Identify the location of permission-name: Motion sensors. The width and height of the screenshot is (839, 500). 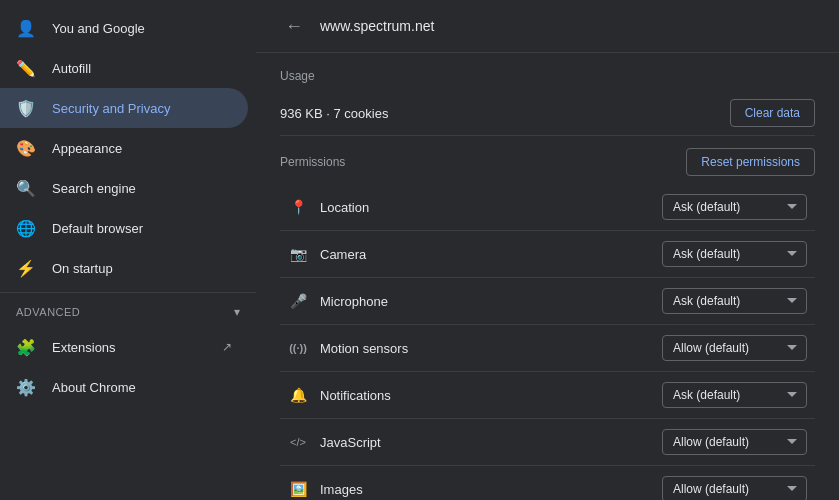
(485, 348).